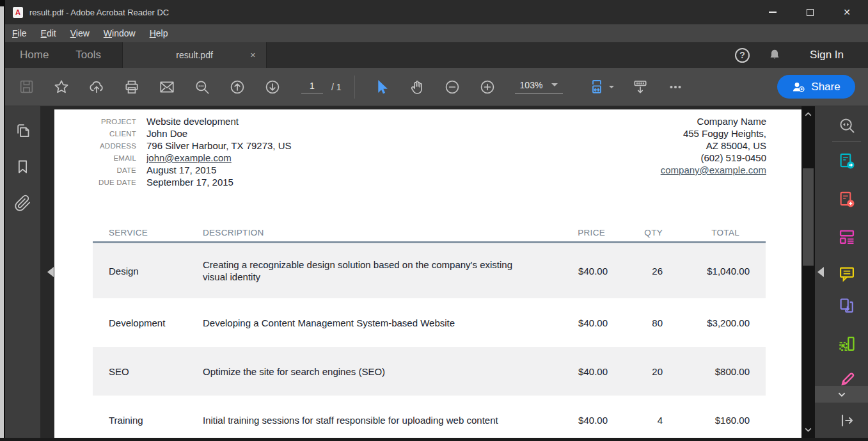  I want to click on company-block: Company Name 455 Foggy Heights, AZ 85004…, so click(714, 146).